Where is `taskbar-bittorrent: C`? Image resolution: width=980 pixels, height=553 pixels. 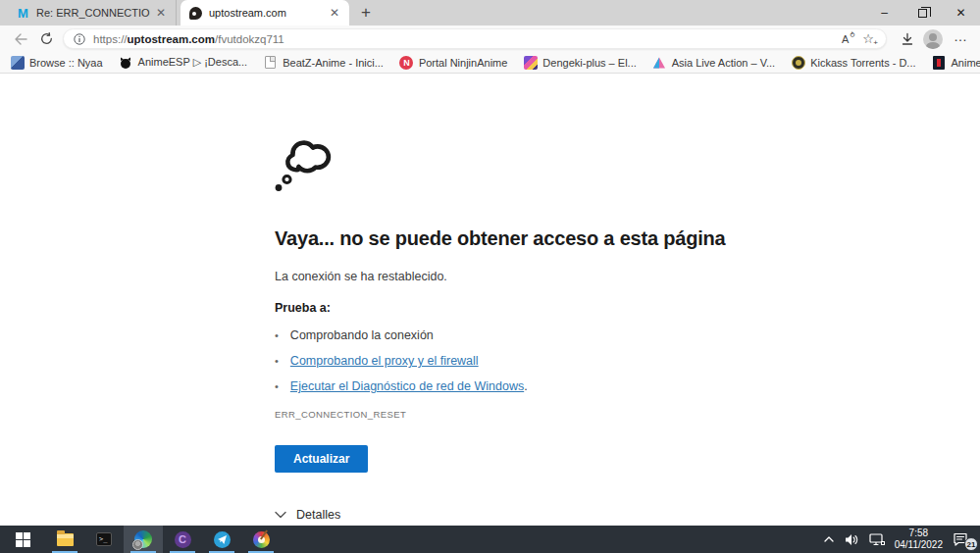
taskbar-bittorrent: C is located at coordinates (182, 539).